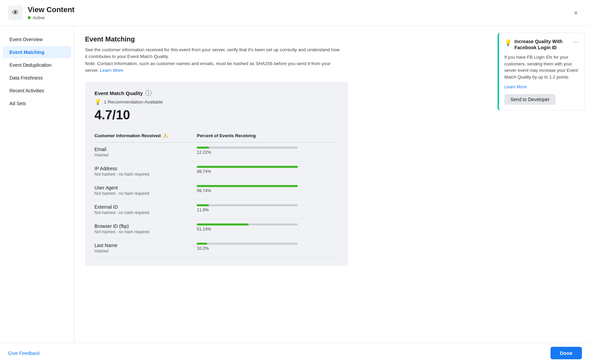 The width and height of the screenshot is (590, 364). I want to click on col2-header: Percent of Events Receiving, so click(268, 136).